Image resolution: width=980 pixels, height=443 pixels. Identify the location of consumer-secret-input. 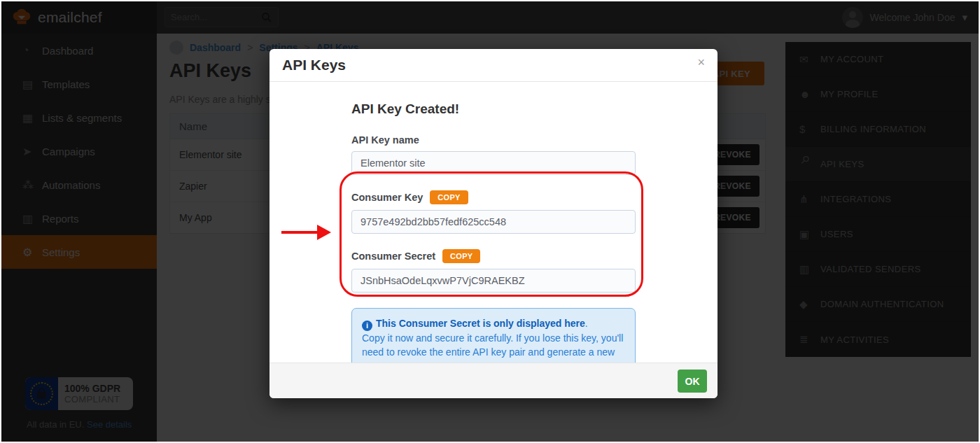
(493, 281).